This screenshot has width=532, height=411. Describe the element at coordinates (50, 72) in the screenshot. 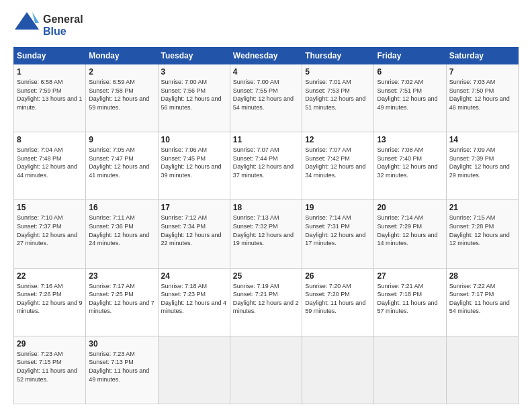

I see `day-number: 1` at that location.